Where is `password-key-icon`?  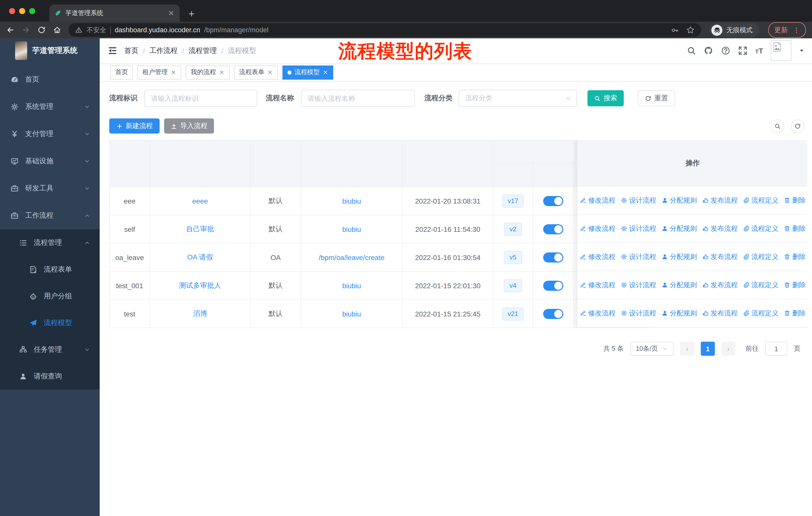
password-key-icon is located at coordinates (675, 30).